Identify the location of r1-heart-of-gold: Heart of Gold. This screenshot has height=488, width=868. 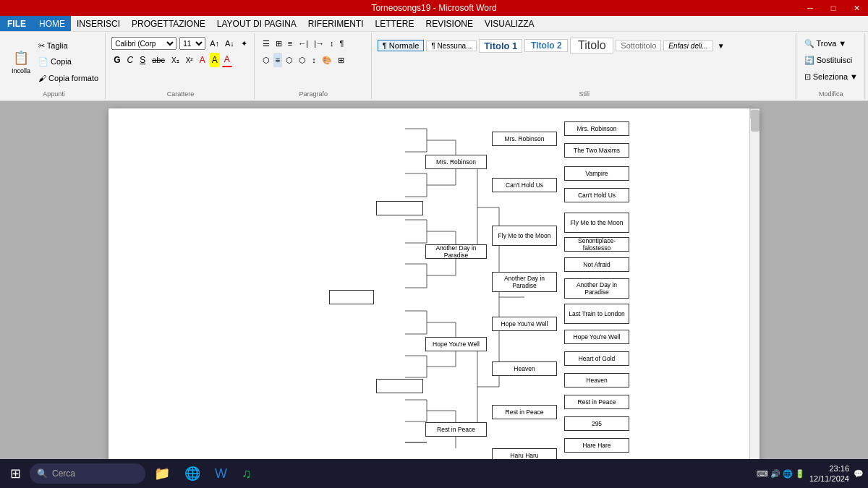
(597, 359).